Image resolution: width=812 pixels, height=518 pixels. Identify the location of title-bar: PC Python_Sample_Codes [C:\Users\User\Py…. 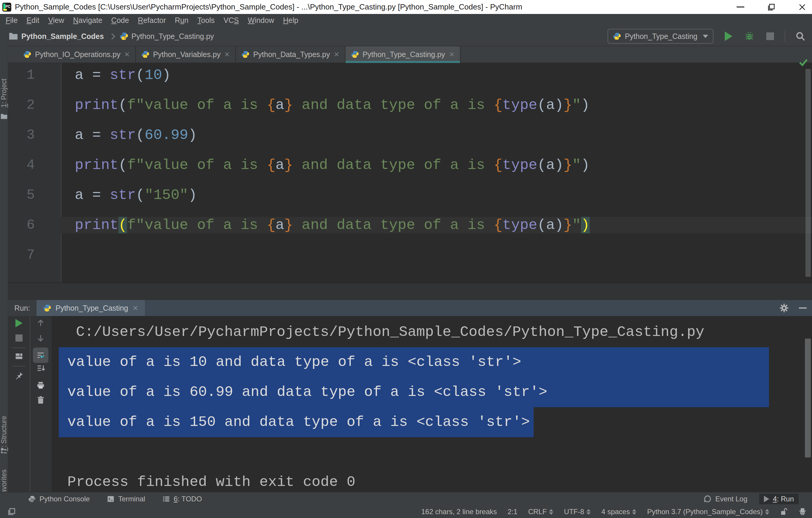
(406, 7).